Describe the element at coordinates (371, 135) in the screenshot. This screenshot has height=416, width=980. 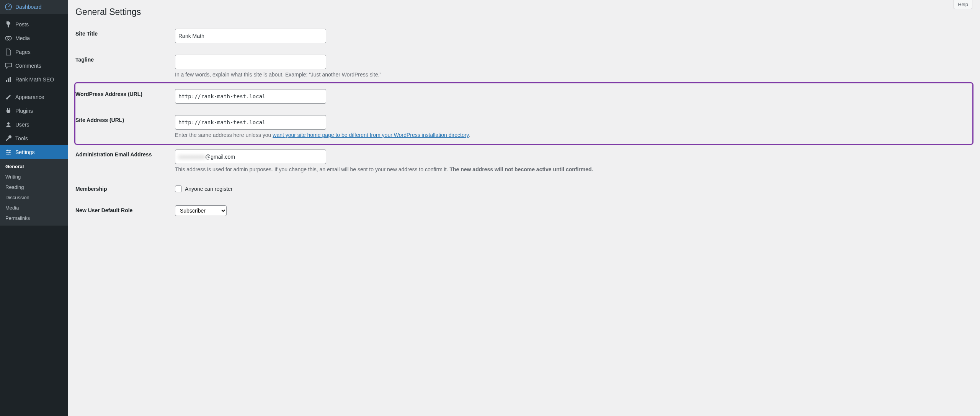
I see `site-address-help-link: want your site home page to be different…` at that location.